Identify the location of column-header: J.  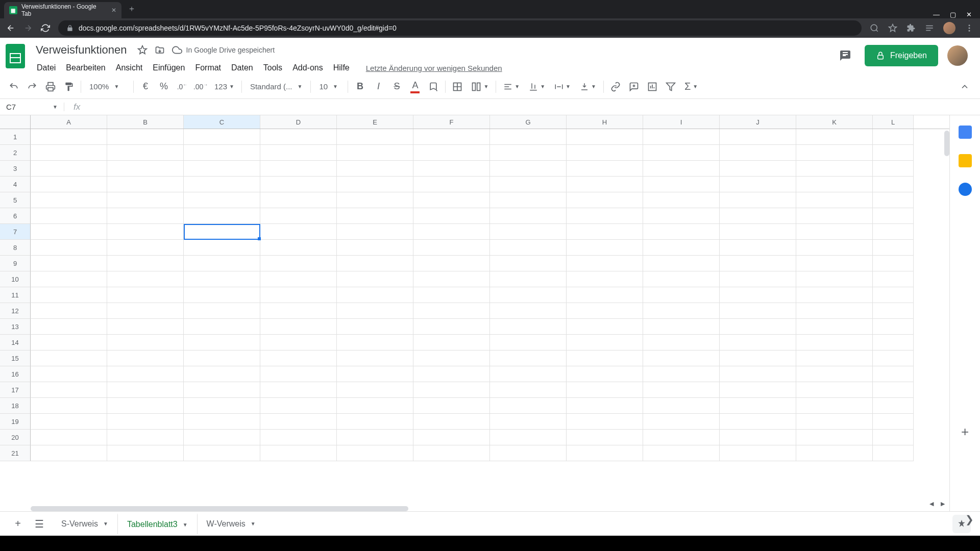
(758, 122).